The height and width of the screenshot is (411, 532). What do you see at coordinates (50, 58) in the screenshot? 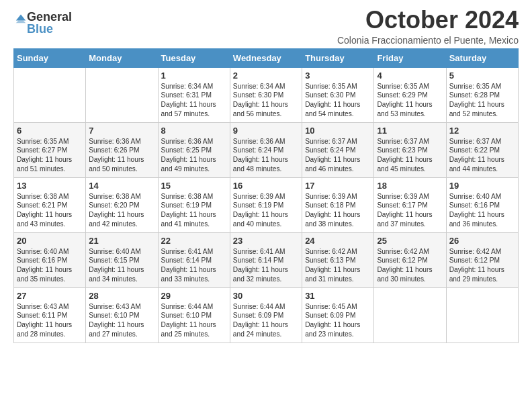
I see `weekday-header-sunday: Sunday` at bounding box center [50, 58].